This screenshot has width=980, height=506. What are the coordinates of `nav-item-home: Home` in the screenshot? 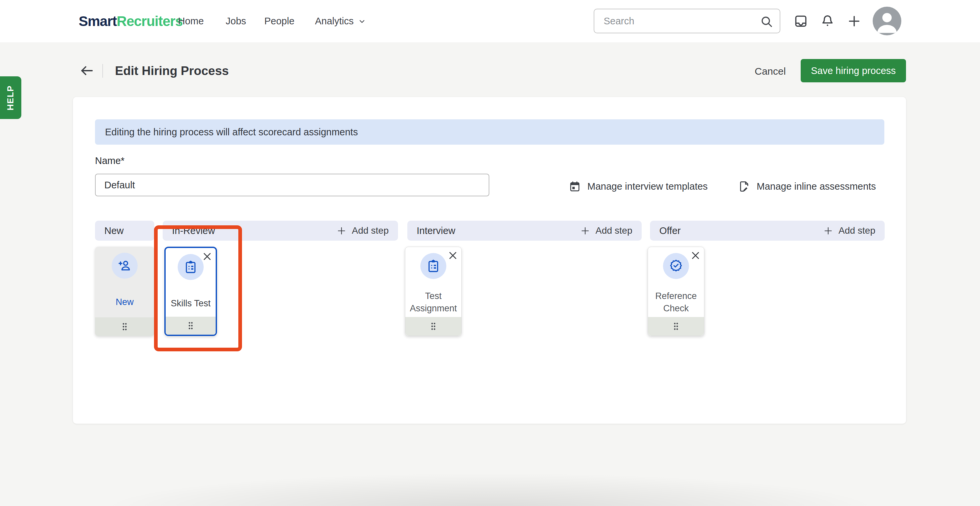 It's located at (191, 21).